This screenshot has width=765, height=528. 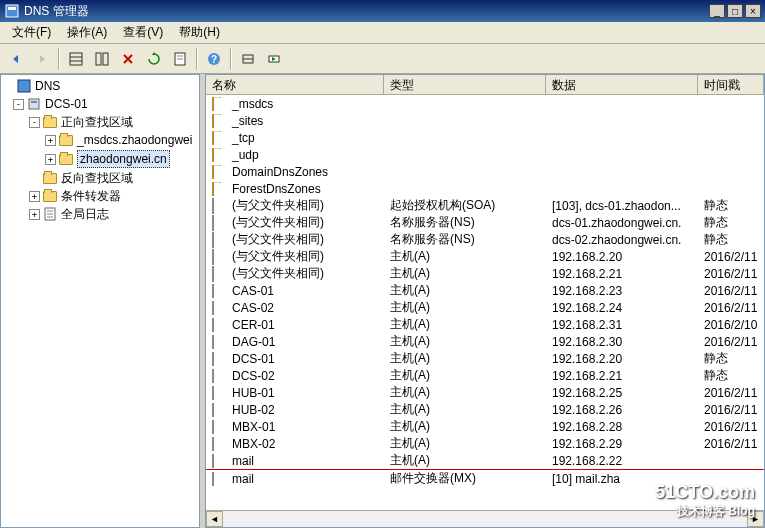 I want to click on row-name: DAG-01, so click(x=254, y=342).